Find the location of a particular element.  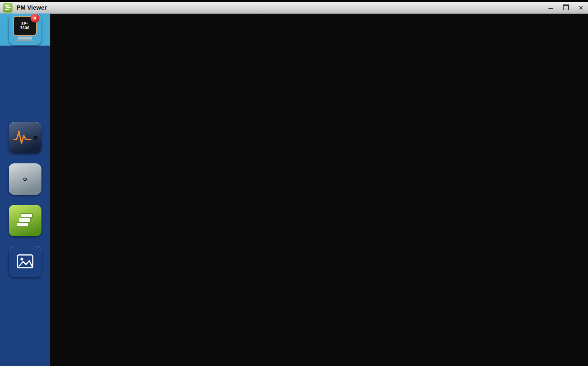

sidebar-item-monitor: ⚙ is located at coordinates (25, 138).